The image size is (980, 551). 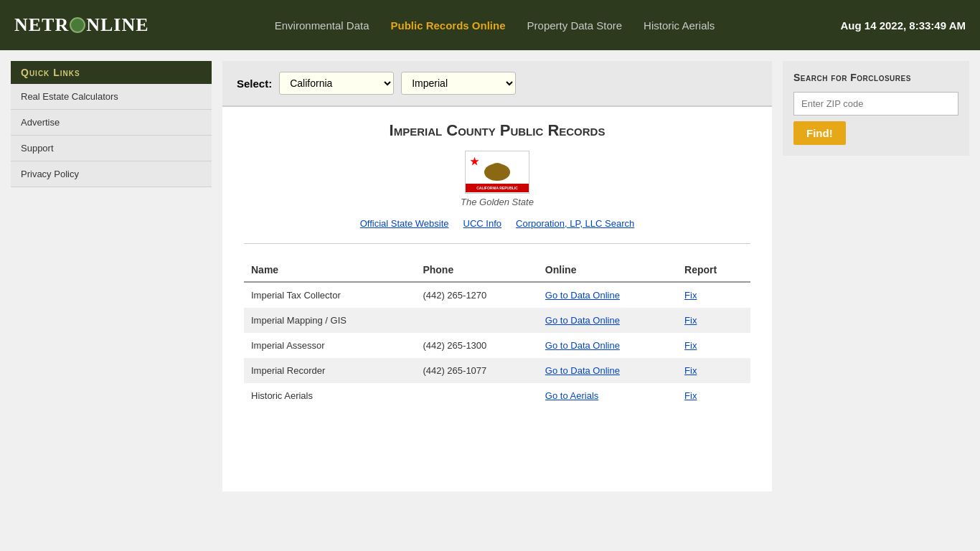 I want to click on datetime-display: Aug 14 2022, 8:33:49 AM, so click(x=903, y=26).